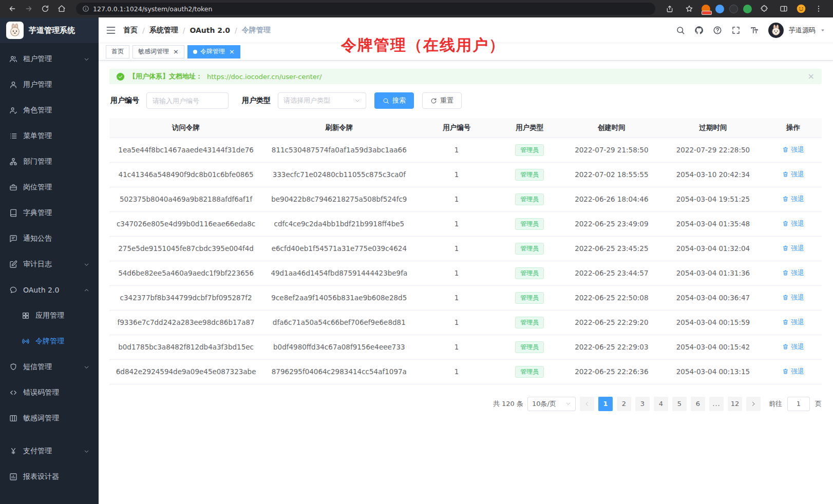 This screenshot has height=504, width=833. Describe the element at coordinates (49, 239) in the screenshot. I see `sidebar-item-notice: 通知公告` at that location.